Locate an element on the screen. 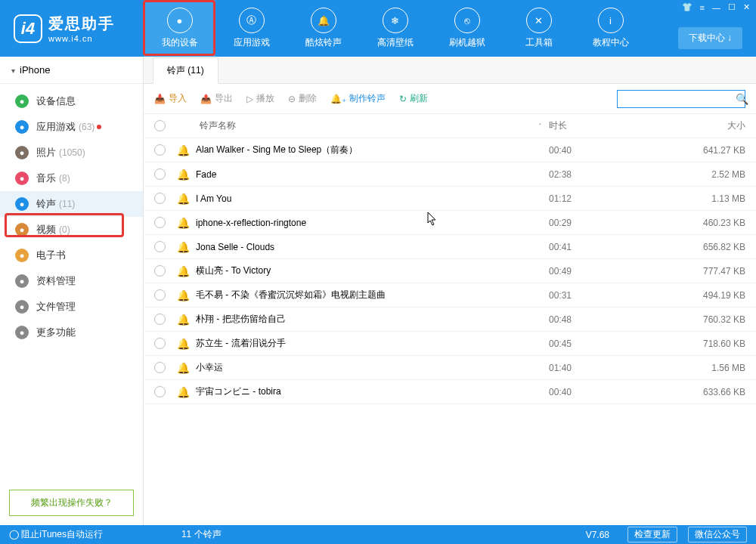 This screenshot has width=756, height=544. topnav-apps: Ⓐ应用游戏 is located at coordinates (251, 29).